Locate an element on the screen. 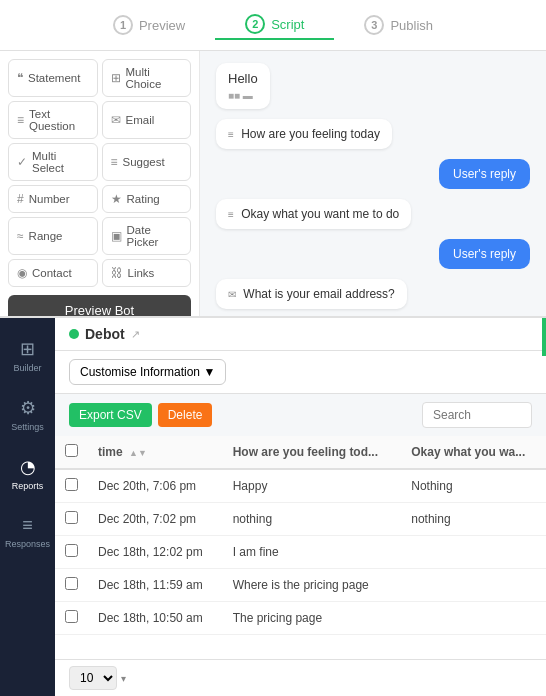  sidebar-item-settings: ⚙ Settings is located at coordinates (28, 414).